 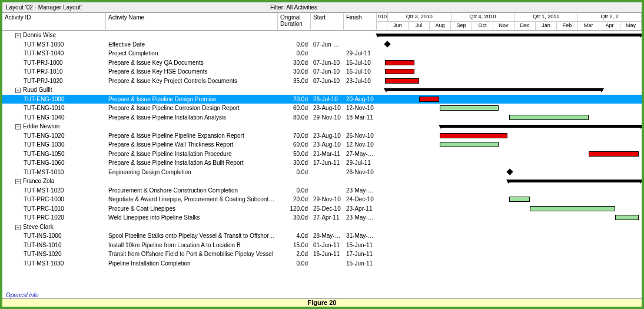 I want to click on cell-finish: 15-Jun-11, so click(x=360, y=245).